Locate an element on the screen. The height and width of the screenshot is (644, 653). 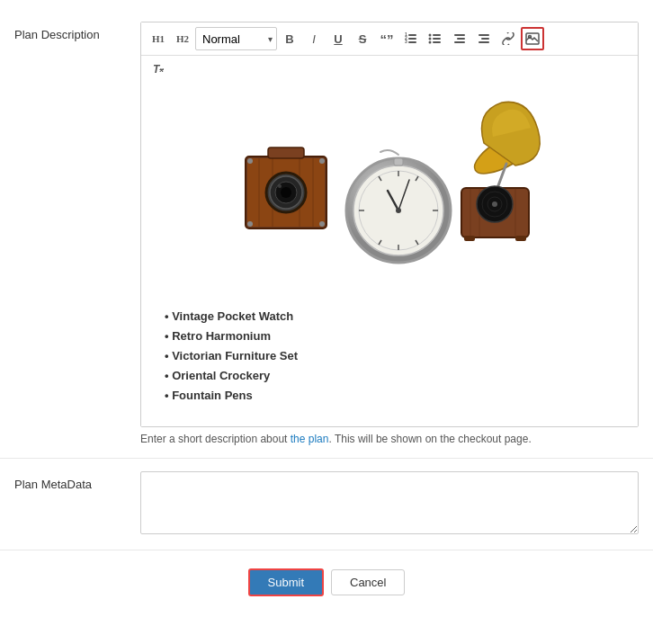
plan-metadata-label: Plan MetaData is located at coordinates (77, 482).